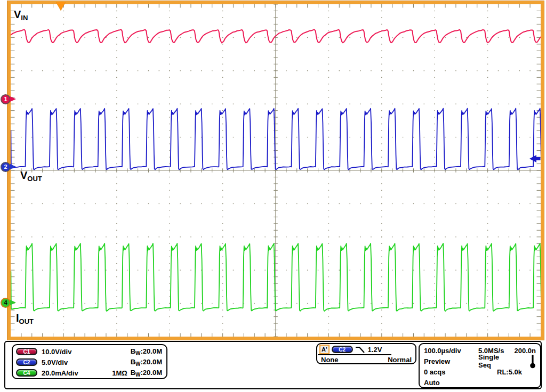  I want to click on channel-scale-c1: 10.0V/div, so click(57, 352).